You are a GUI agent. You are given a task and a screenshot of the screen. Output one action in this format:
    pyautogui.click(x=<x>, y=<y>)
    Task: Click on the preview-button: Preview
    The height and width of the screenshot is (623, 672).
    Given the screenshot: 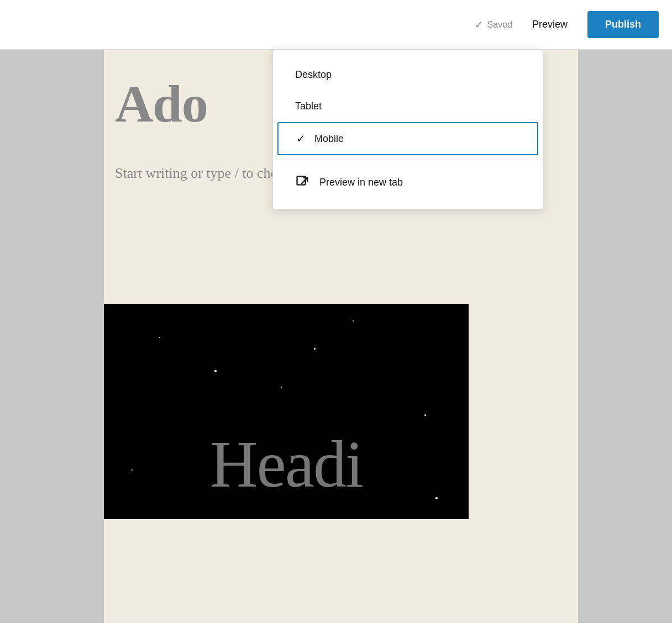 What is the action you would take?
    pyautogui.click(x=550, y=24)
    